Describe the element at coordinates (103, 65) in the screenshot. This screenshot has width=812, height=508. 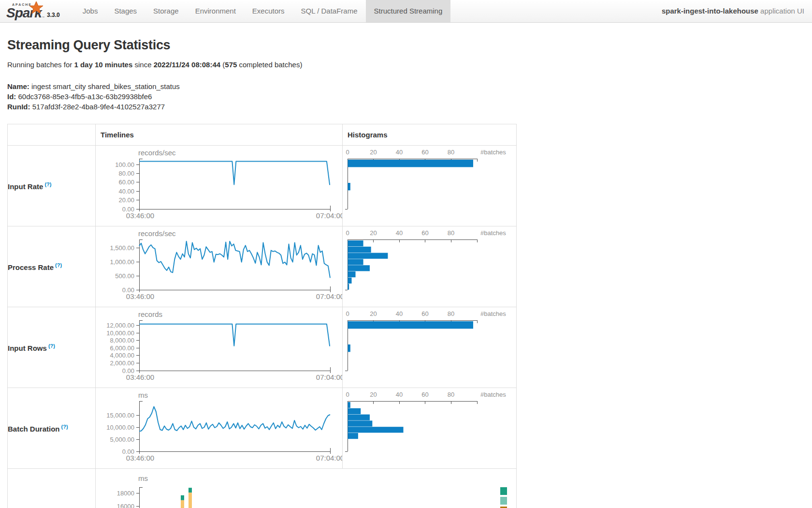
I see `running-duration: 1 day 10 minutes` at that location.